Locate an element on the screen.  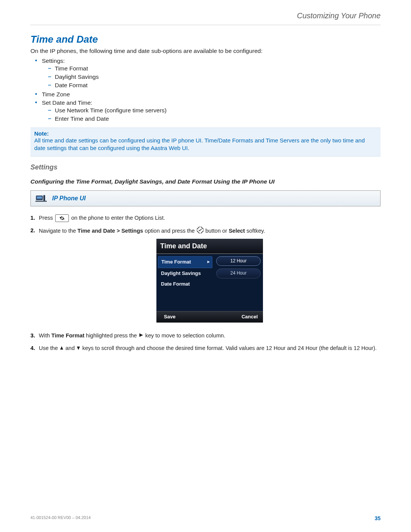
settings-heading: Settings is located at coordinates (206, 168).